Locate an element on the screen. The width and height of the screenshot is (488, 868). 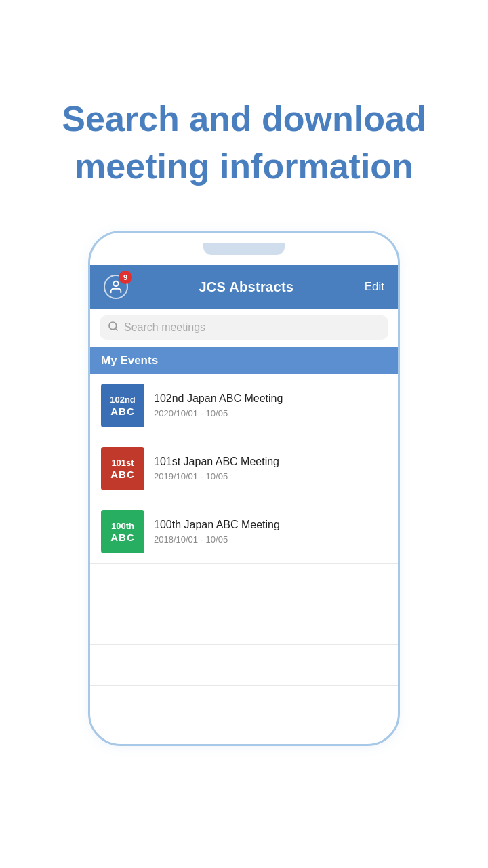
meeting-name-3: 100th Japan ABC Meeting is located at coordinates (270, 525).